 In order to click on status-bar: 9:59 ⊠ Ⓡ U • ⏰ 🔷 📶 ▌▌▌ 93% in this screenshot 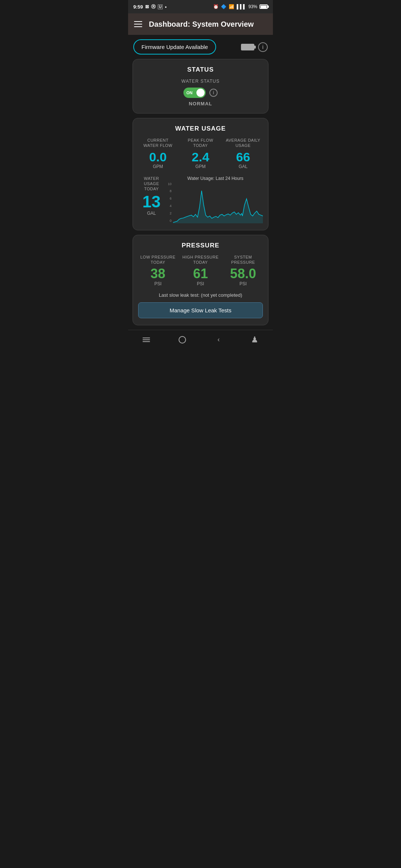, I will do `click(200, 7)`.